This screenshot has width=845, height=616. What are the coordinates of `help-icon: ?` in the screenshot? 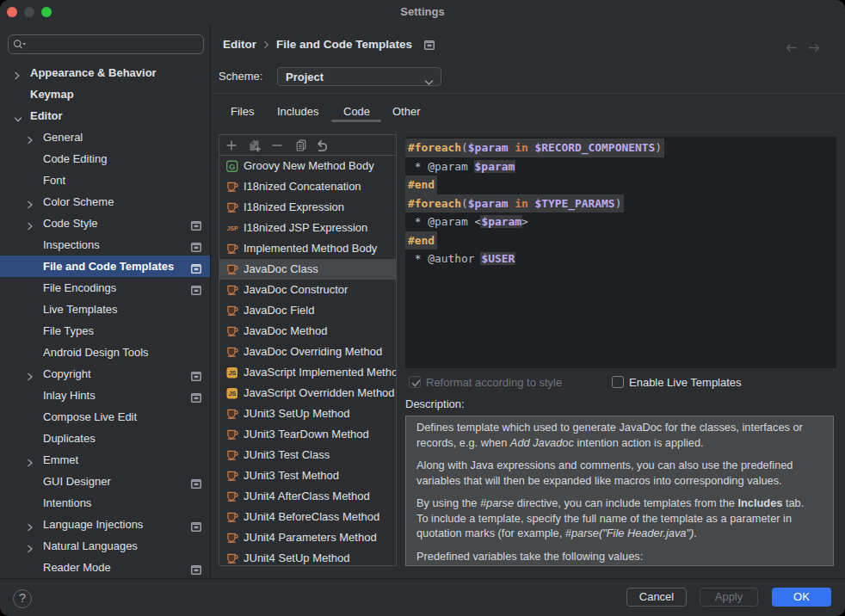 It's located at (22, 599).